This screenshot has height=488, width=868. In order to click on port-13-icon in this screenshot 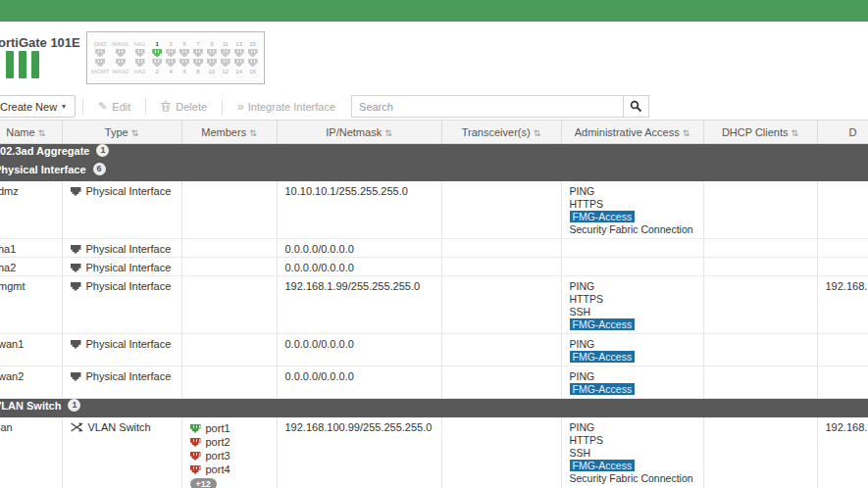, I will do `click(239, 53)`.